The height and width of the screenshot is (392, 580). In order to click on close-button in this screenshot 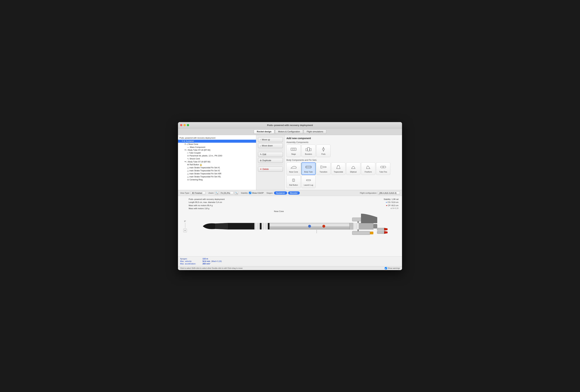, I will do `click(181, 125)`.